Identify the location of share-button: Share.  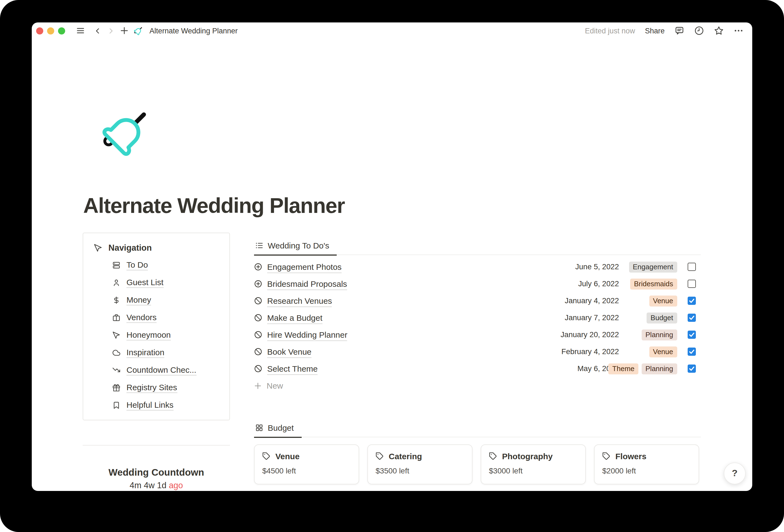
(655, 31).